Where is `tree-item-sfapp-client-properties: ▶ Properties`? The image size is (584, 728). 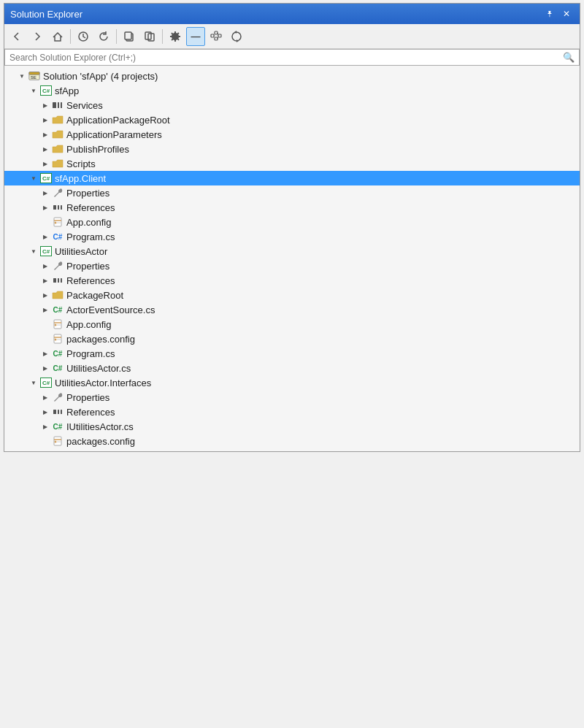
tree-item-sfapp-client-properties: ▶ Properties is located at coordinates (292, 193).